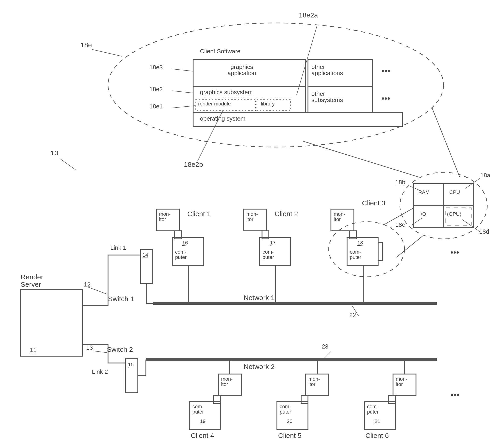  Describe the element at coordinates (259, 367) in the screenshot. I see `network2-label: Network 2` at that location.